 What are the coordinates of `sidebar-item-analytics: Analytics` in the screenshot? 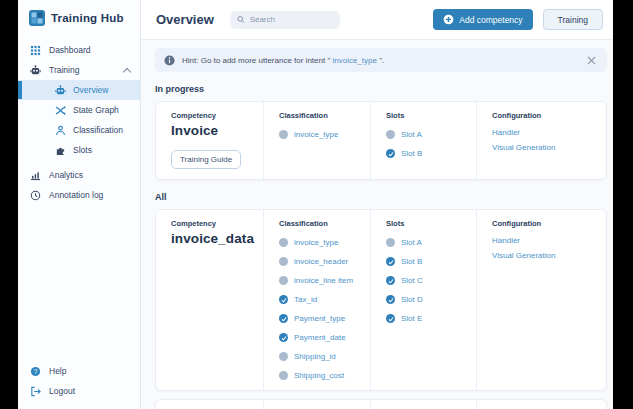 It's located at (79, 175).